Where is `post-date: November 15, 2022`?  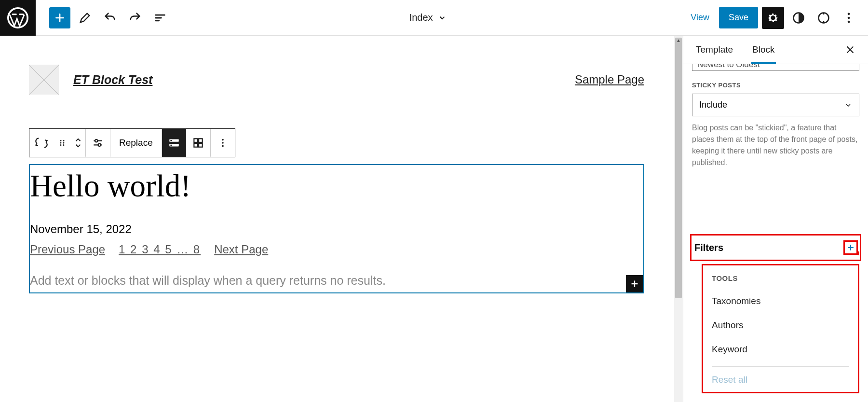 post-date: November 15, 2022 is located at coordinates (337, 220).